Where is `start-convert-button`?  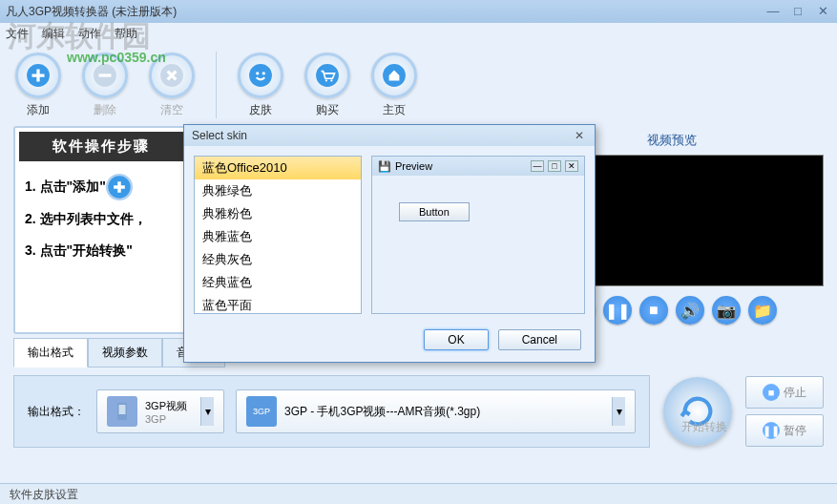 start-convert-button is located at coordinates (698, 411).